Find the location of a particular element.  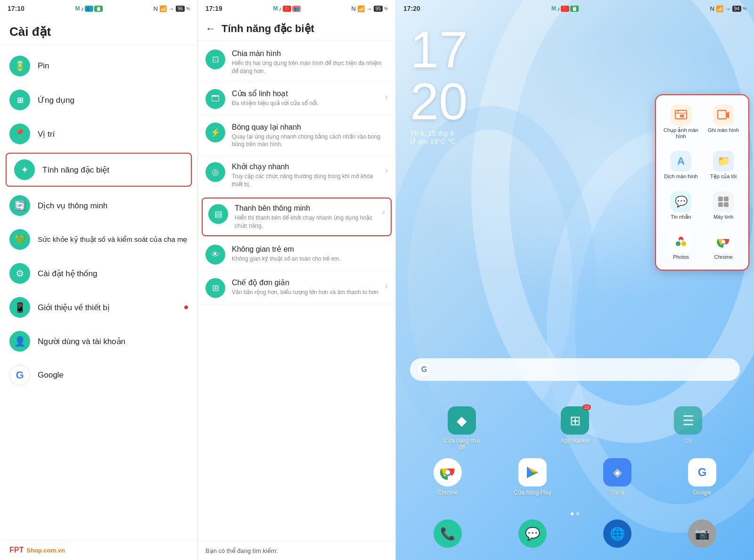

time-3: 17:20 is located at coordinates (412, 8).